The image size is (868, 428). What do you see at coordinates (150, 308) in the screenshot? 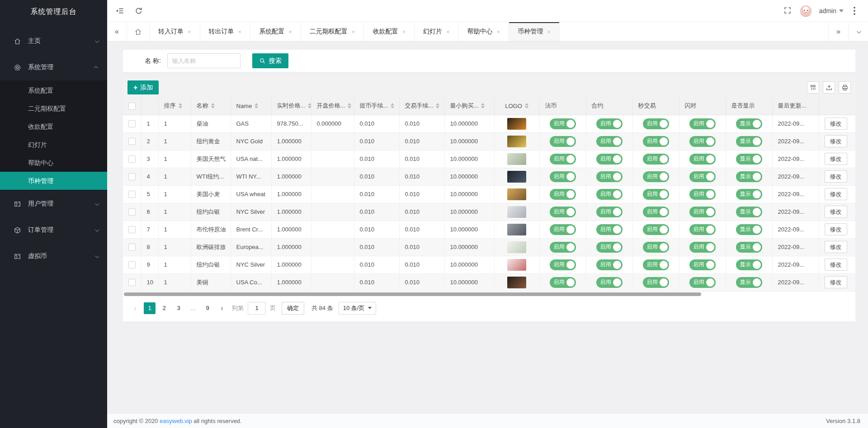
I see `pagination-page-1: 1` at bounding box center [150, 308].